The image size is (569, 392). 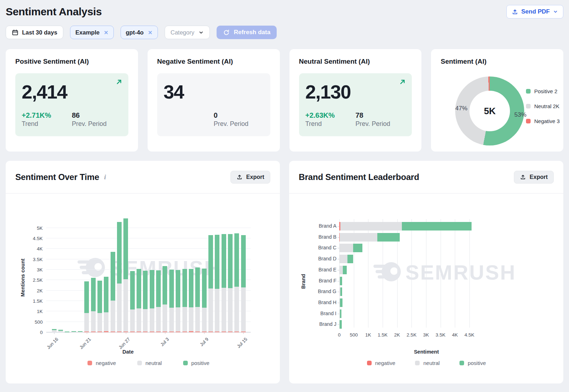 What do you see at coordinates (231, 124) in the screenshot?
I see `prev-period-label: Prev. Period` at bounding box center [231, 124].